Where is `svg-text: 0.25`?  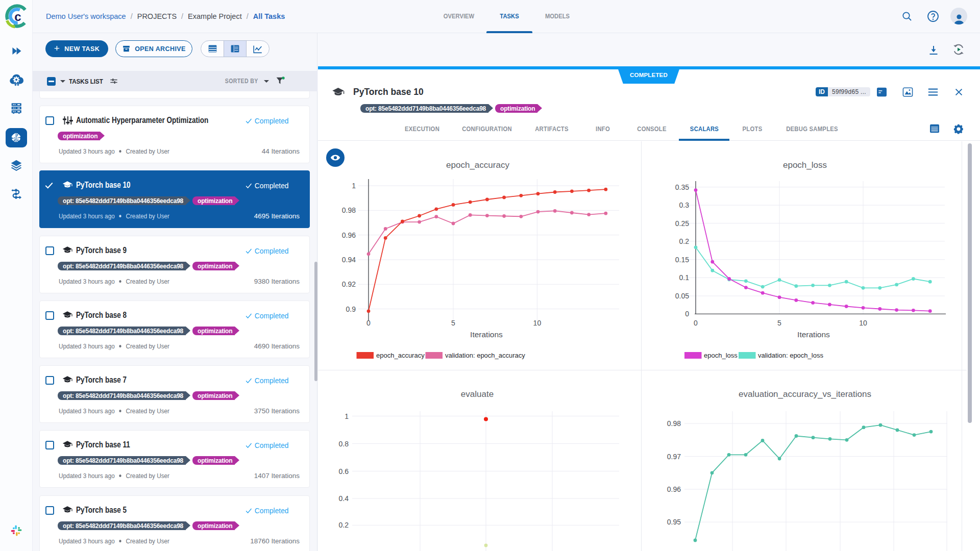
svg-text: 0.25 is located at coordinates (682, 223).